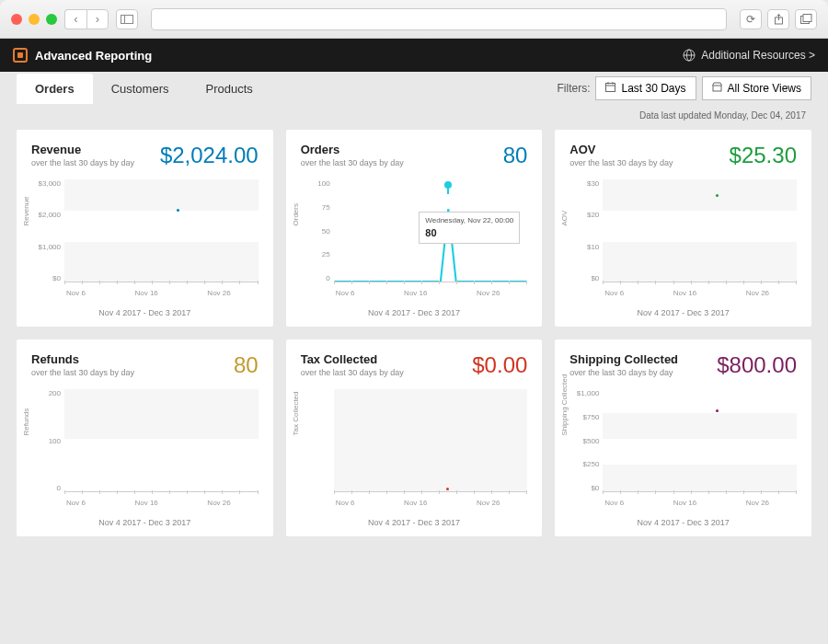  Describe the element at coordinates (46, 215) in the screenshot. I see `y-tick: $2,000` at that location.